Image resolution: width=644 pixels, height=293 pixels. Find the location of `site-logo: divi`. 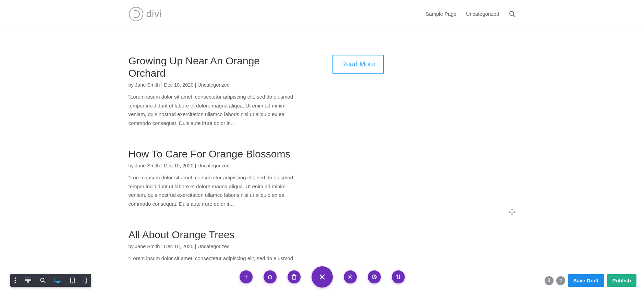

site-logo: divi is located at coordinates (145, 14).